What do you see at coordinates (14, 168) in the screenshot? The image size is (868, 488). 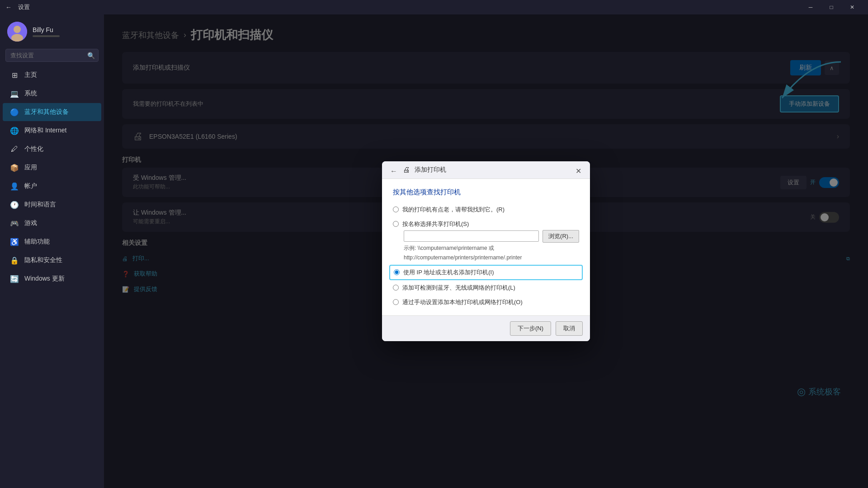 I see `nav-icon-apps: 📦` at bounding box center [14, 168].